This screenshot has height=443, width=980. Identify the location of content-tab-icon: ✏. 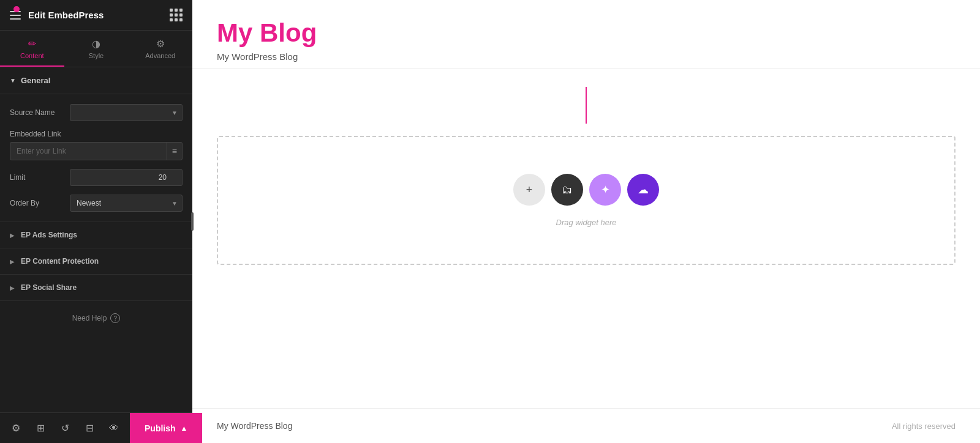
(32, 44).